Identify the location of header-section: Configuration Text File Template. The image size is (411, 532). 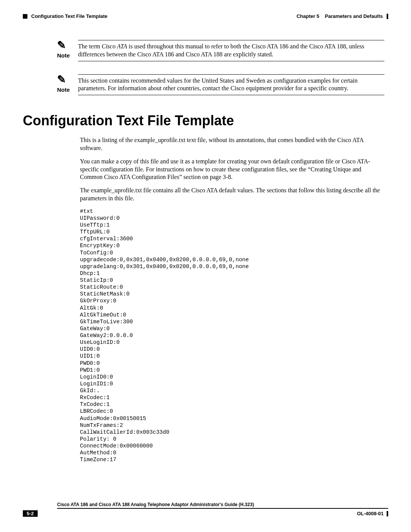
(69, 16).